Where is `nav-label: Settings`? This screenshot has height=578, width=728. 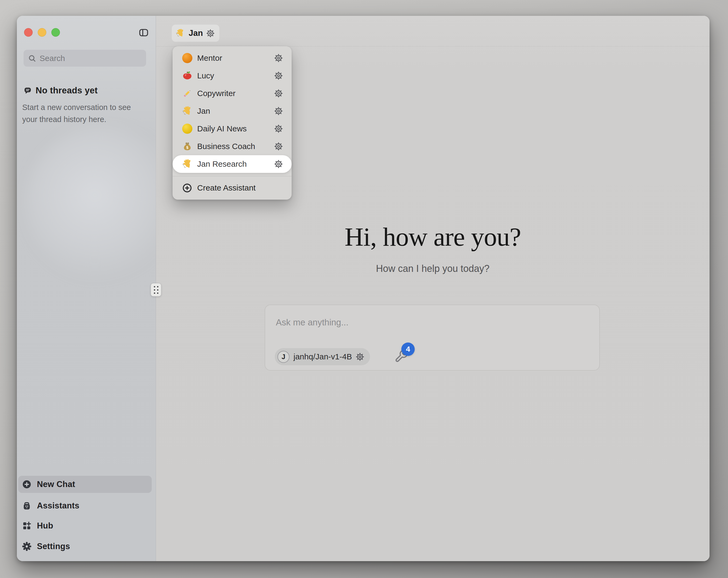
nav-label: Settings is located at coordinates (53, 547).